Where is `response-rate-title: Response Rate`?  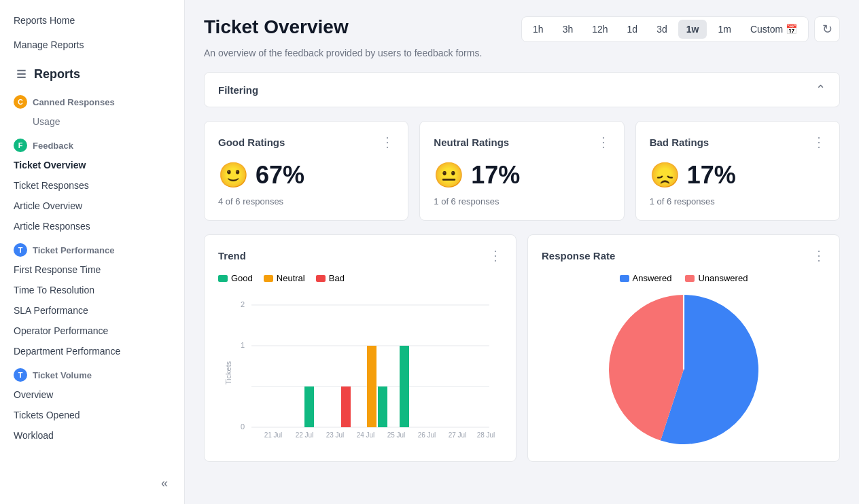
response-rate-title: Response Rate is located at coordinates (578, 255).